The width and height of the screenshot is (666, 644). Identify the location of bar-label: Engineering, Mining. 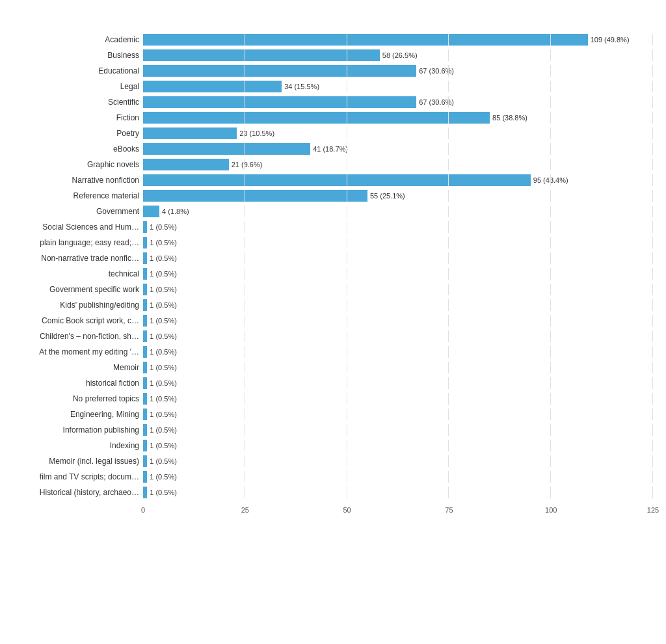
(78, 414).